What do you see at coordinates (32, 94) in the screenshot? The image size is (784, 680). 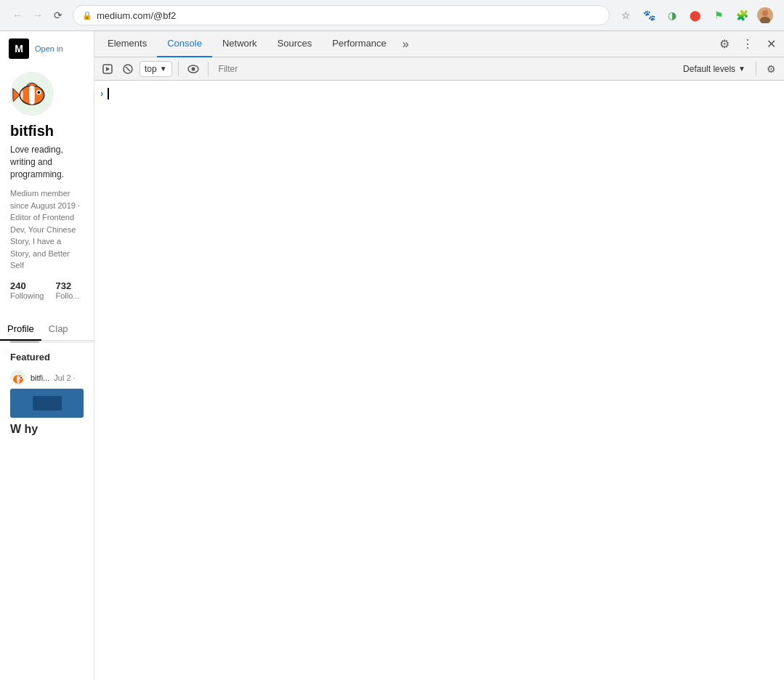 I see `avatar` at bounding box center [32, 94].